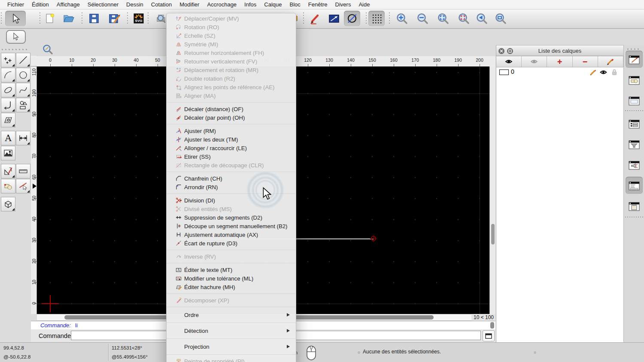 The image size is (644, 362). Describe the element at coordinates (231, 157) in the screenshot. I see `menu-item-etirer-ss: Etirer (SS)` at that location.